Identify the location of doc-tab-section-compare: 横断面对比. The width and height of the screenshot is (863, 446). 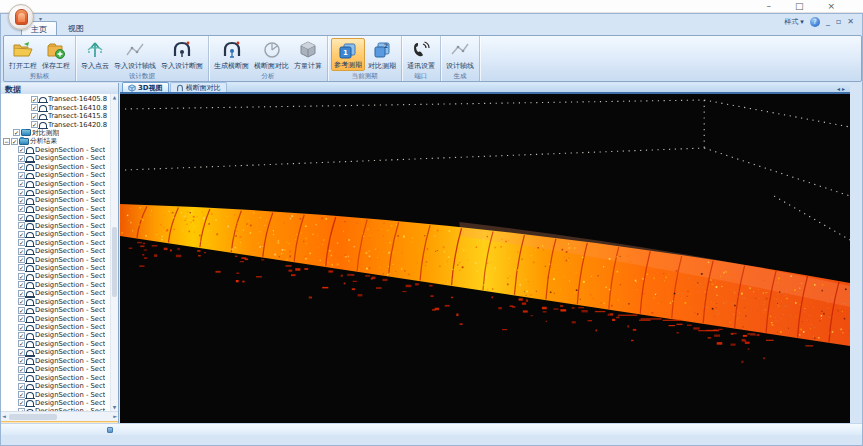
(198, 87).